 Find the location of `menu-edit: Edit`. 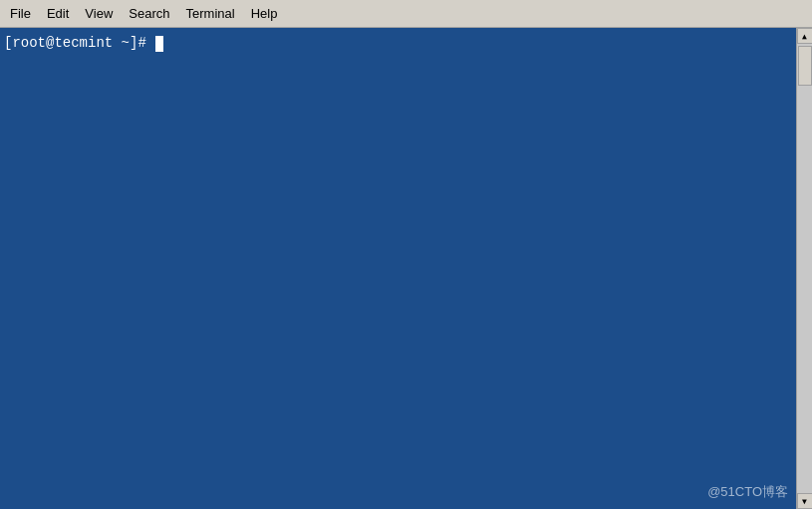

menu-edit: Edit is located at coordinates (58, 14).